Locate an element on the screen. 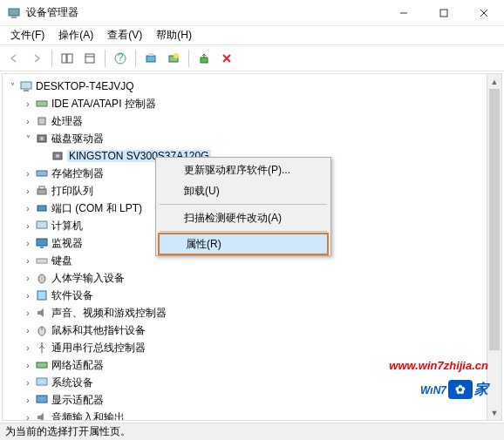 Image resolution: width=504 pixels, height=440 pixels. tree-item-mouse: ›鼠标和其他指针设备 is located at coordinates (254, 330).